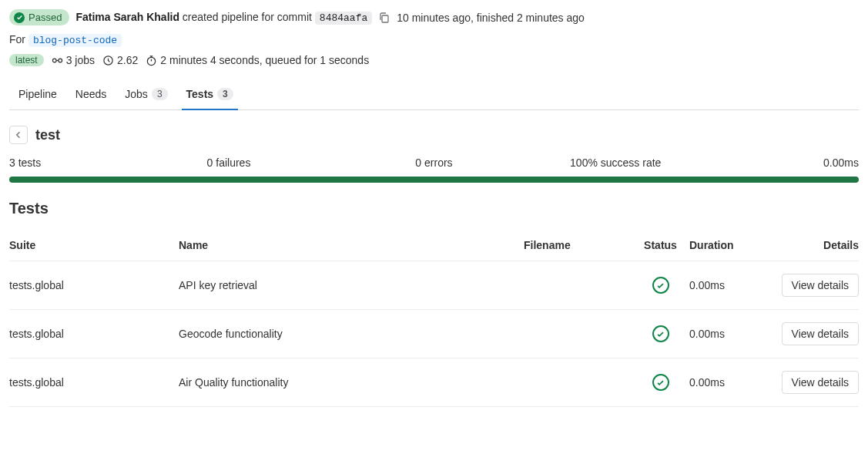  What do you see at coordinates (85, 163) in the screenshot?
I see `stat-tests: 3 tests` at bounding box center [85, 163].